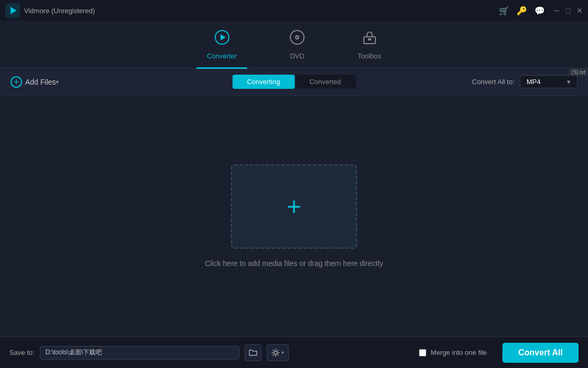 Image resolution: width=588 pixels, height=368 pixels. What do you see at coordinates (253, 353) in the screenshot?
I see `folder-icon` at bounding box center [253, 353].